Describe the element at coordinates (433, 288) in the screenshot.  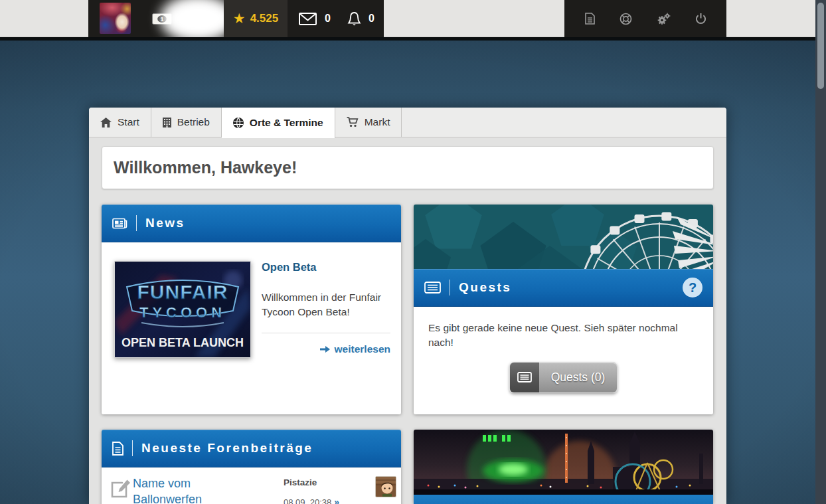
I see `list-card-icon` at that location.